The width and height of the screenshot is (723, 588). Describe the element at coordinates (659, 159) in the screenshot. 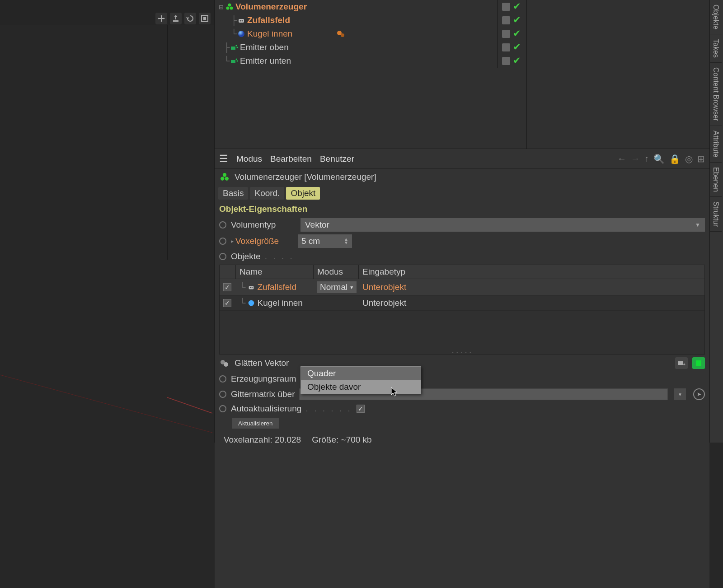

I see `search-icon: 🔍` at that location.